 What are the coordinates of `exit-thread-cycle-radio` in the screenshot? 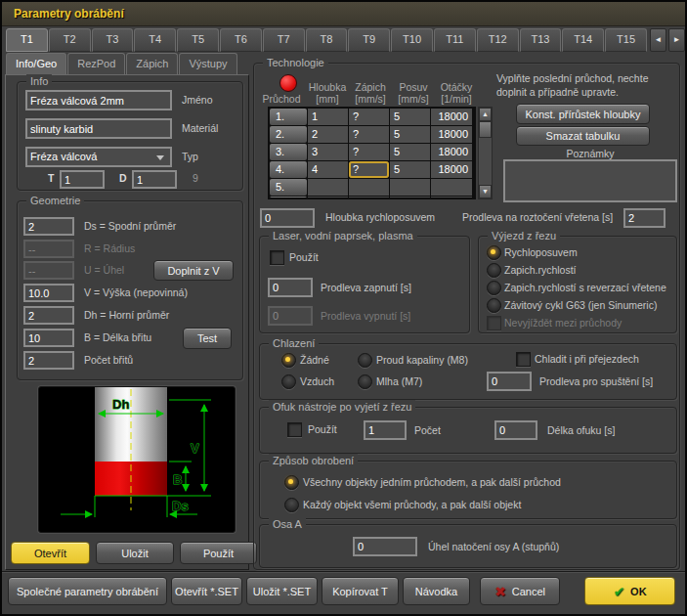 It's located at (494, 305).